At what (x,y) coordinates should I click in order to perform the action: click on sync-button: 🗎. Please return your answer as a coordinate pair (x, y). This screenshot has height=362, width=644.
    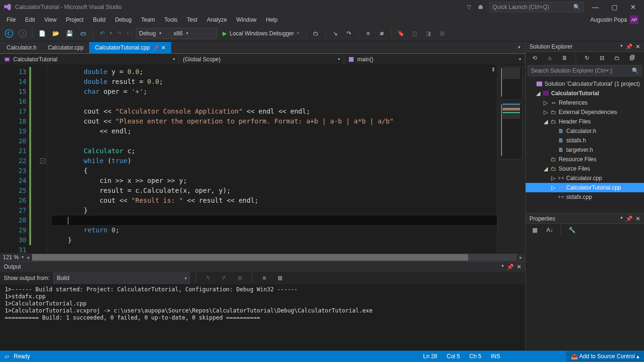
    Looking at the image, I should click on (565, 58).